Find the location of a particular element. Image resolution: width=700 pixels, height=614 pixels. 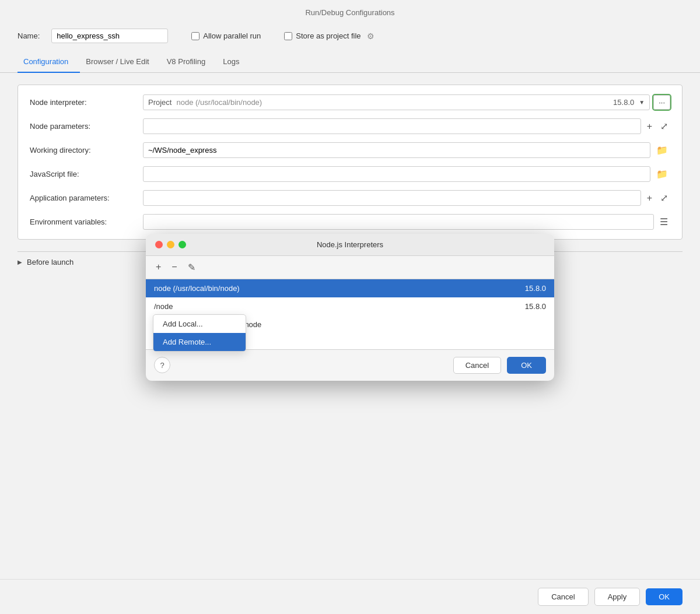

interpreter-path-text: /node is located at coordinates (163, 307).